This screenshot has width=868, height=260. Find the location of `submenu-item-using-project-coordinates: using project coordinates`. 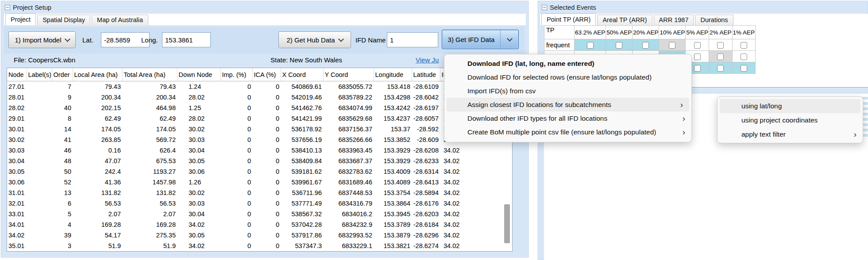

submenu-item-using-project-coordinates: using project coordinates is located at coordinates (790, 120).